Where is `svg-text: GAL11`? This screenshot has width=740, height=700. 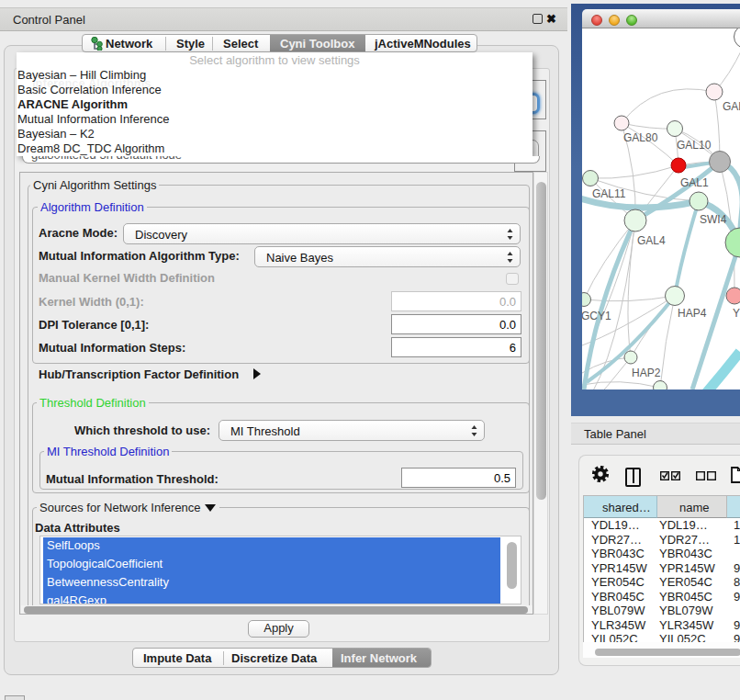 svg-text: GAL11 is located at coordinates (610, 194).